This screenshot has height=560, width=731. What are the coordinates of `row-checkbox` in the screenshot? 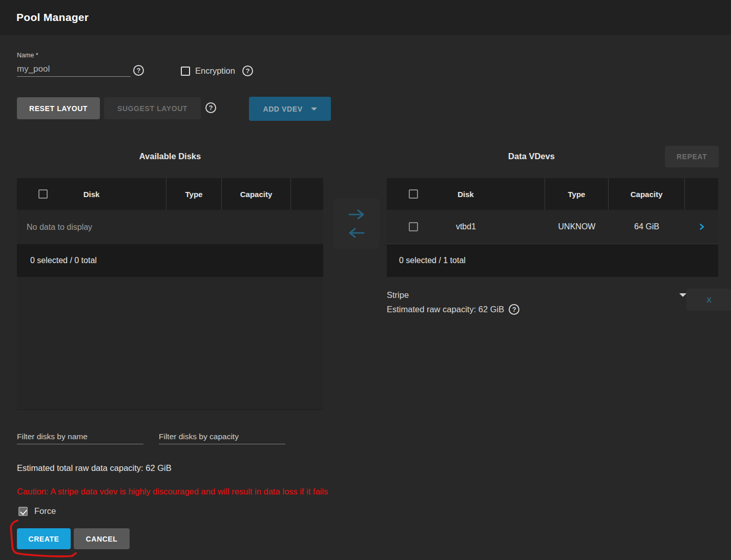 It's located at (413, 227).